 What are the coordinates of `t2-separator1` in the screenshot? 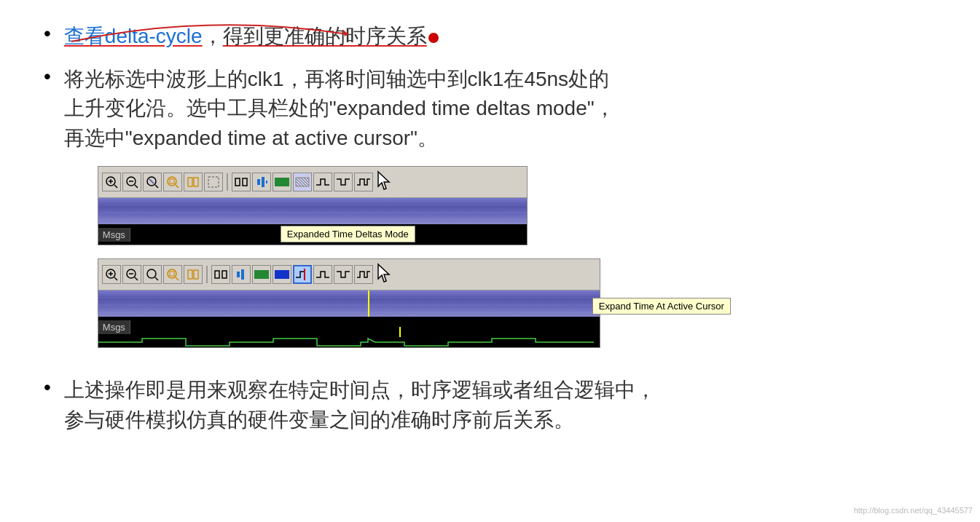 It's located at (207, 274).